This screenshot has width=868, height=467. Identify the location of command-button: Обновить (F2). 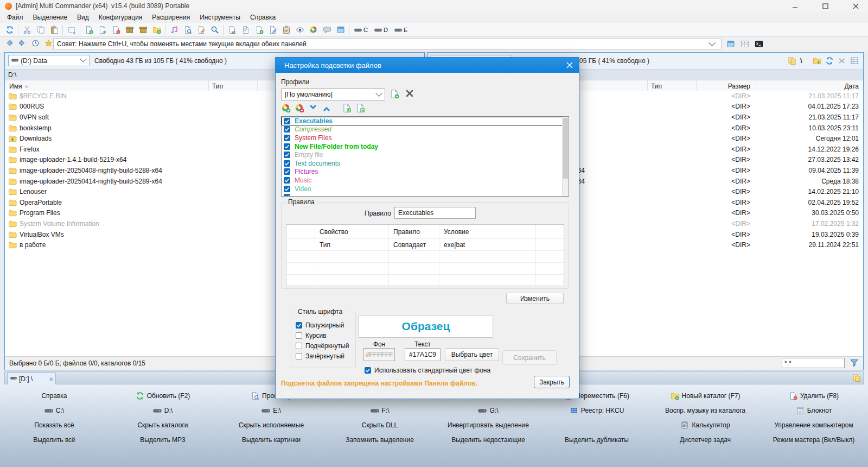
(163, 395).